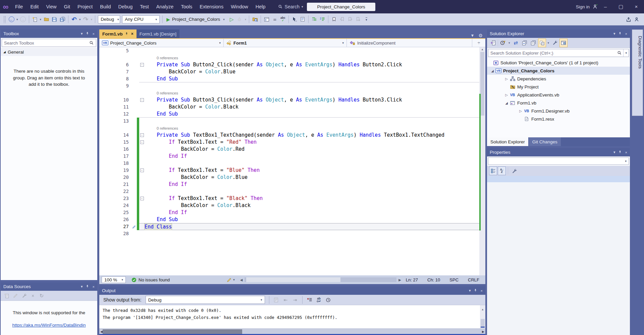 The image size is (644, 335). What do you see at coordinates (115, 184) in the screenshot?
I see `line-number: 21` at bounding box center [115, 184].